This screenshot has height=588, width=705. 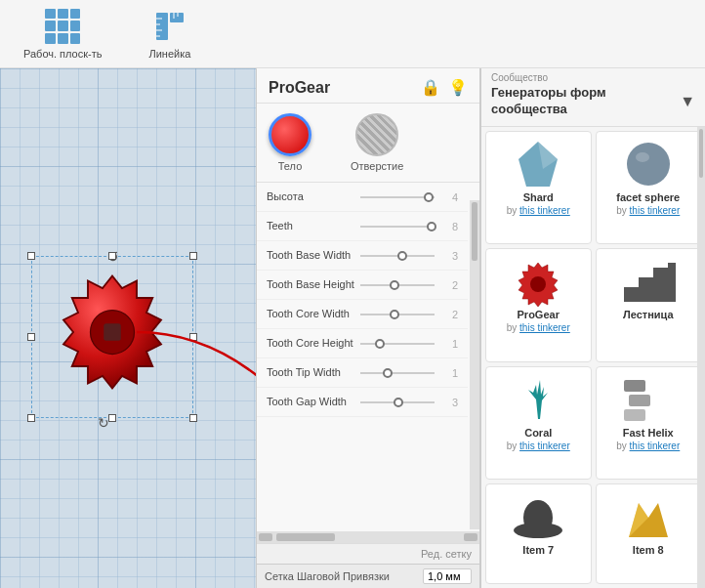 What do you see at coordinates (62, 34) in the screenshot?
I see `workplane-button: Рабоч. плоск-ть` at bounding box center [62, 34].